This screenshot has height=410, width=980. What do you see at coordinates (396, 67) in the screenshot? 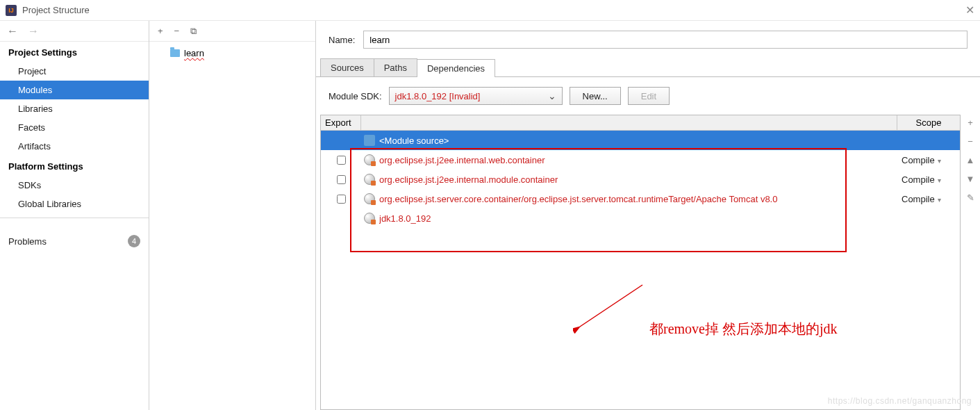
I see `tab-paths: Paths` at bounding box center [396, 67].